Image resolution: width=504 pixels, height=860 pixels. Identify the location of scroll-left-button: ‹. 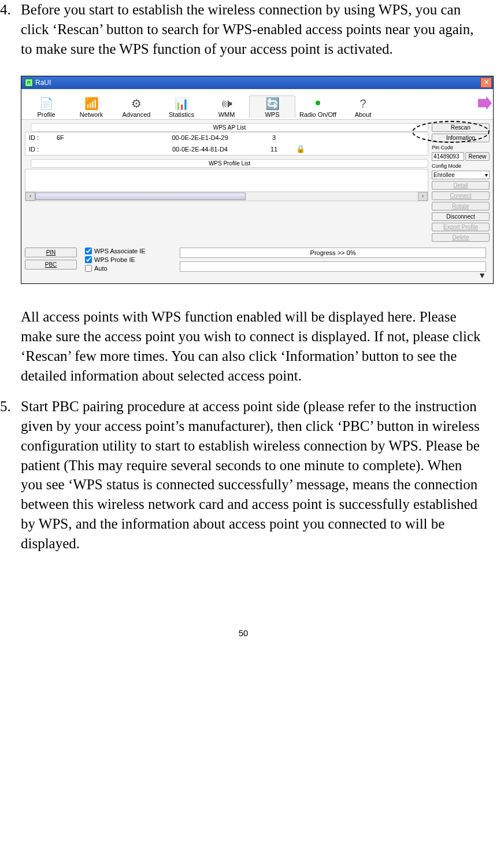
(30, 197).